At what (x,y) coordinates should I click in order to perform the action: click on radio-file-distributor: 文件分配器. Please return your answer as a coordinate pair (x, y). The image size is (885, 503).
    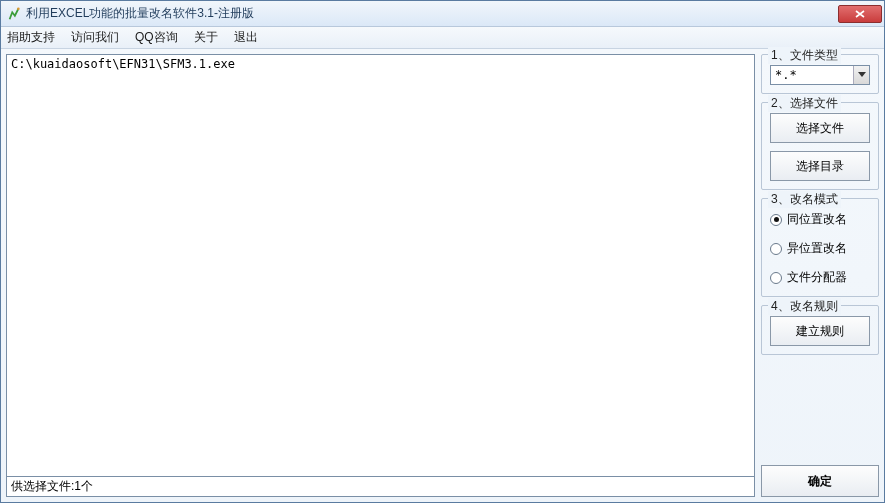
    Looking at the image, I should click on (820, 278).